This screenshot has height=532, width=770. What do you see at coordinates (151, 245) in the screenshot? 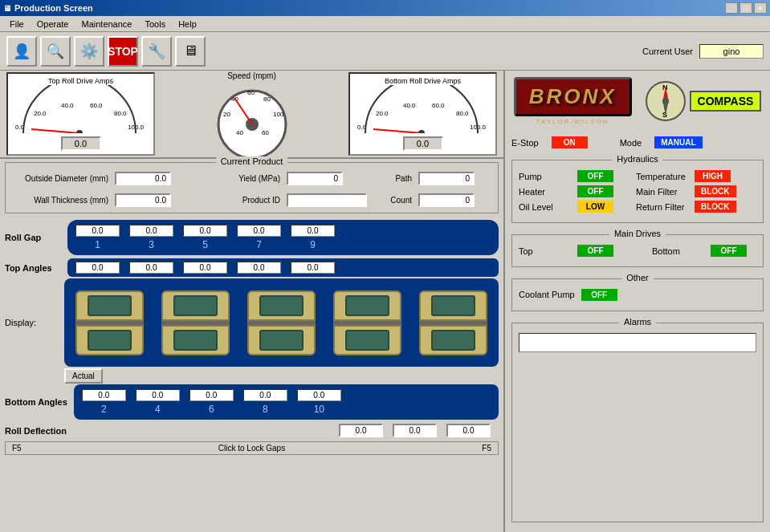
I see `roll-num-3: 3` at bounding box center [151, 245].